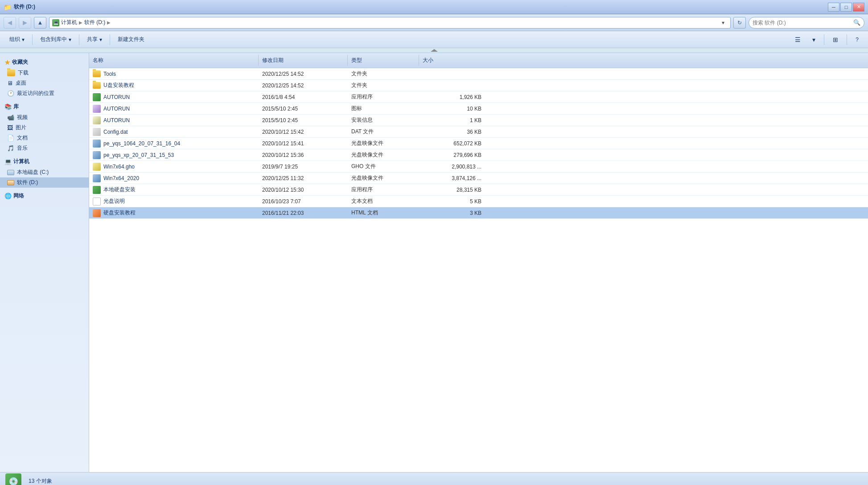  Describe the element at coordinates (45, 196) in the screenshot. I see `network-section-title: 🌐 网络` at that location.